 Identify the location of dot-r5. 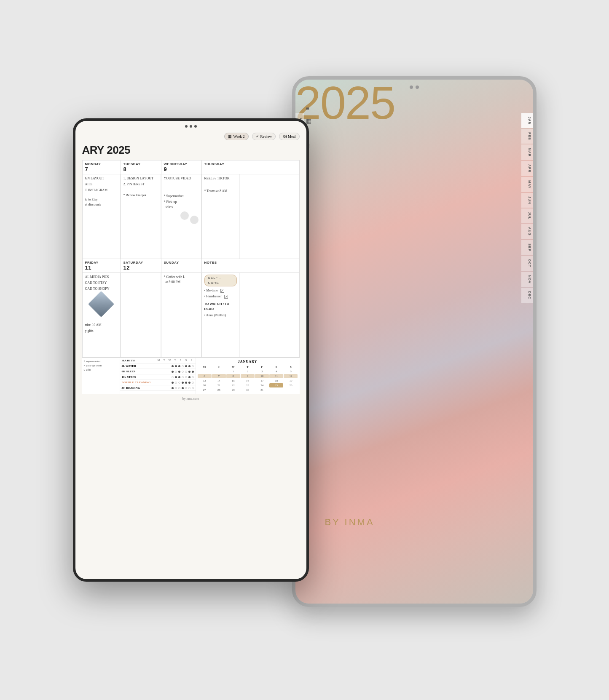
(186, 388).